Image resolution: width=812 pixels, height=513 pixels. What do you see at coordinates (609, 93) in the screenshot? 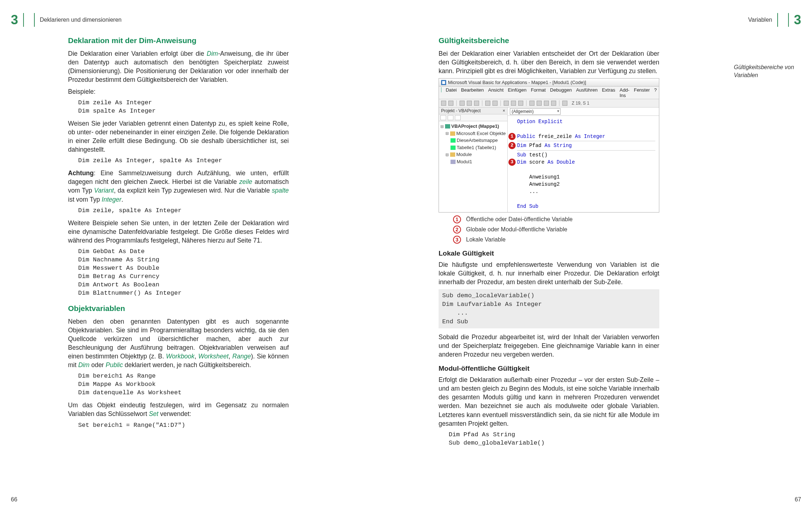
I see `menu-item: Extras` at bounding box center [609, 93].